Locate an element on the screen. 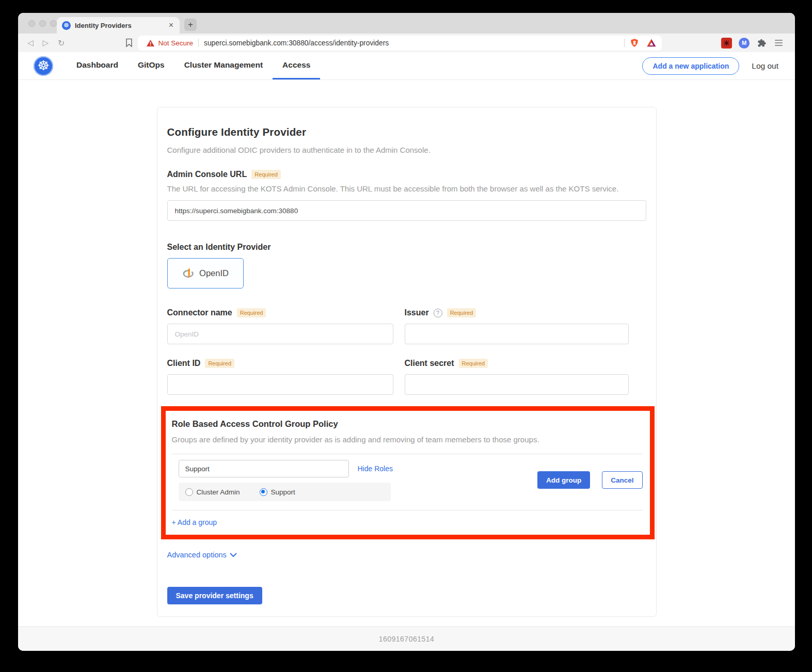  browser-tab: ☸ Identity Providers × is located at coordinates (118, 25).